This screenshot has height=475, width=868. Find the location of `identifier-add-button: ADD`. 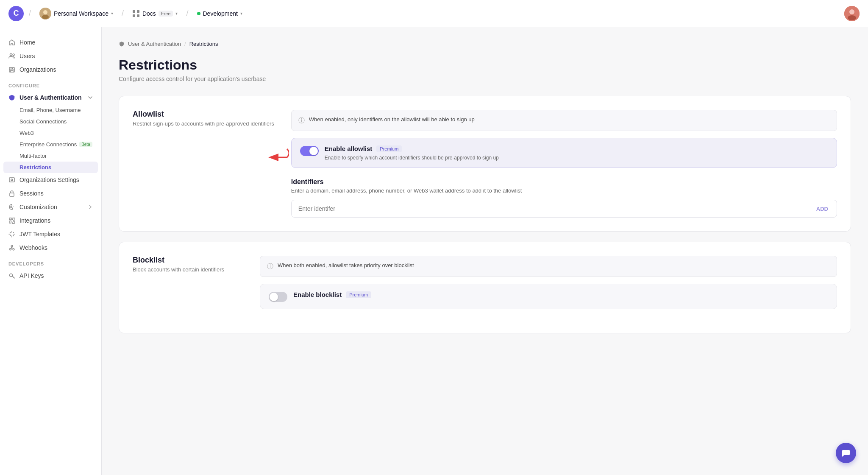

identifier-add-button: ADD is located at coordinates (822, 209).